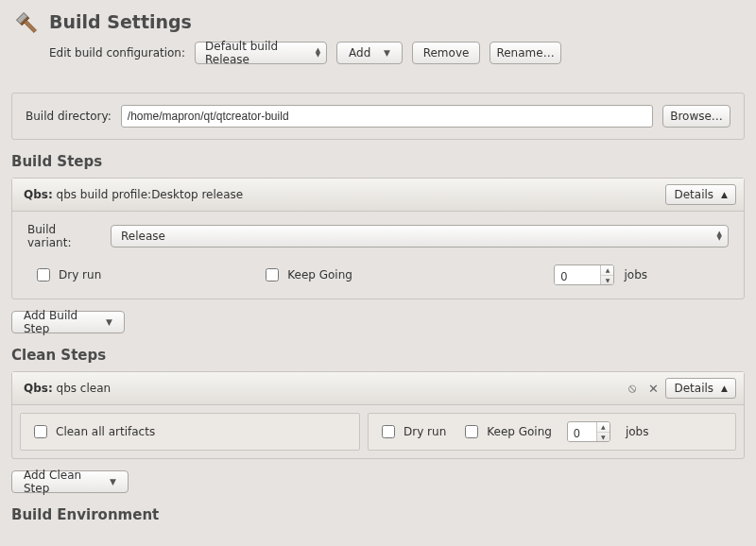 This screenshot has width=756, height=546. I want to click on build-config-value: Default build Release, so click(255, 53).